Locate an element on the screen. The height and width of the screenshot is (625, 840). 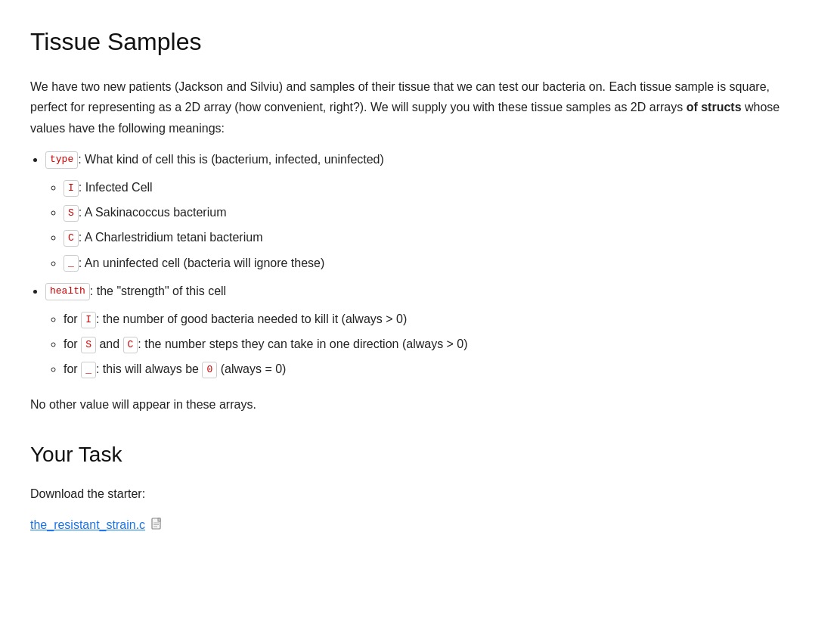
health-s-badge: S is located at coordinates (88, 345).